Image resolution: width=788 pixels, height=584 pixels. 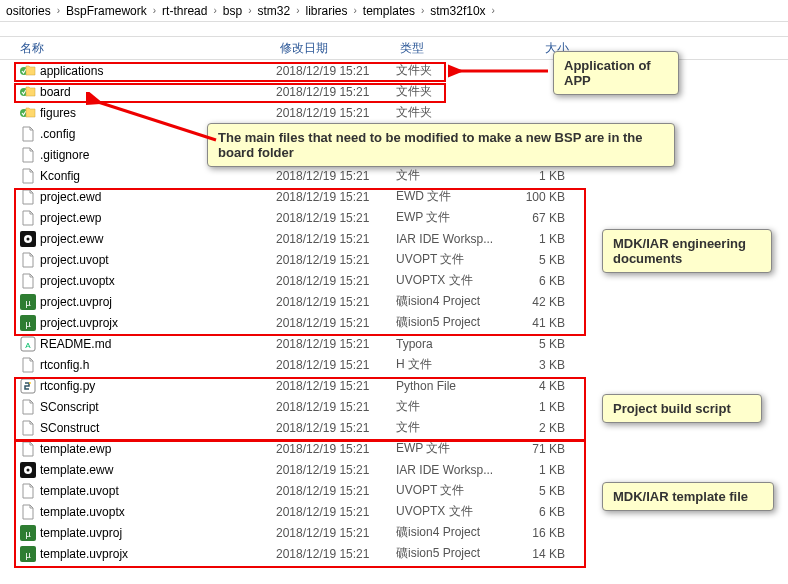 What do you see at coordinates (158, 281) in the screenshot?
I see `file-name: project.uvoptx` at bounding box center [158, 281].